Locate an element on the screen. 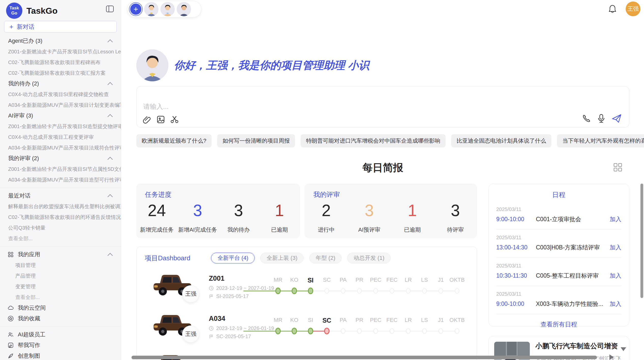  send-icon is located at coordinates (617, 118).